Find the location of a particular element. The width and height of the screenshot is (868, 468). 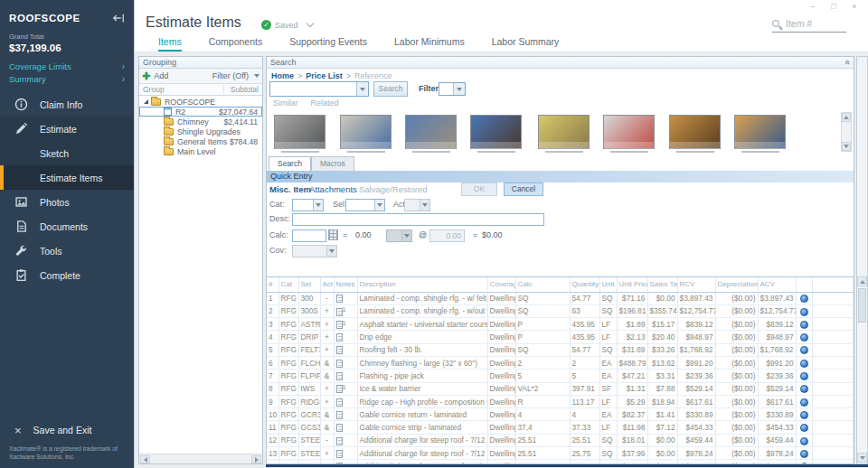

main-tab: Labor Minimums is located at coordinates (429, 43).